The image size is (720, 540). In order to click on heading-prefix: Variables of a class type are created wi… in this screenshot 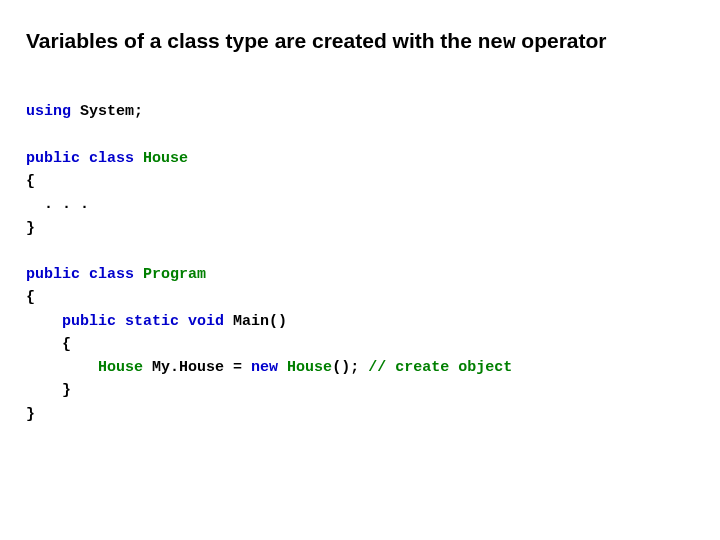, I will do `click(252, 40)`.